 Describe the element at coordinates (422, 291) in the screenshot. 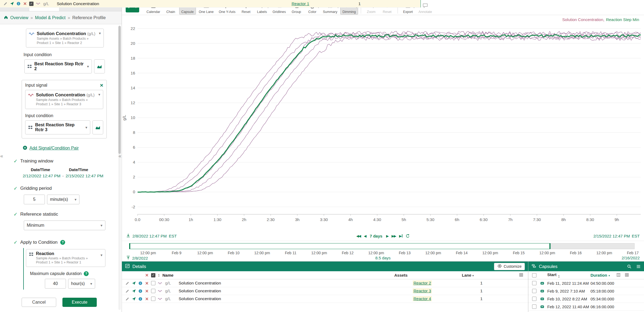

I see `asset-link: Reactor 3` at that location.